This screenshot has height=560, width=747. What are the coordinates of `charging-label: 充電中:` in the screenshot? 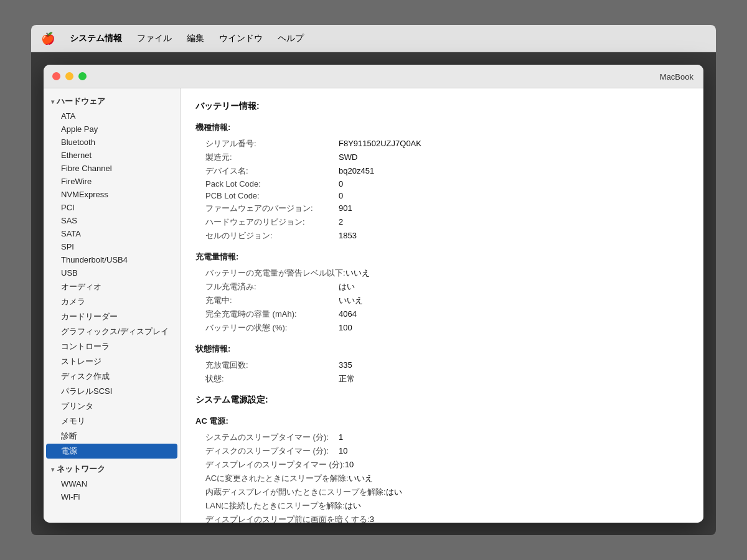 It's located at (267, 301).